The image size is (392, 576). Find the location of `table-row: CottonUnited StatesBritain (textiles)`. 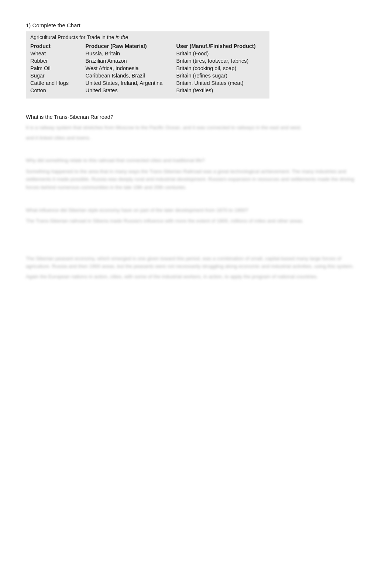

table-row: CottonUnited StatesBritain (textiles) is located at coordinates (148, 90).